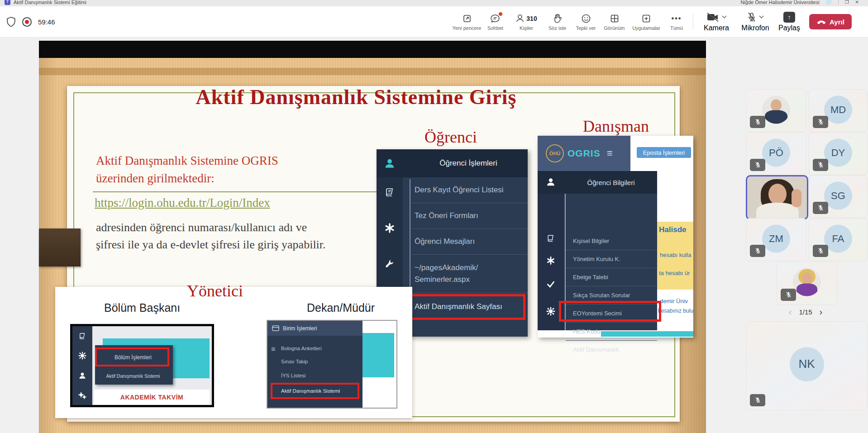  What do you see at coordinates (82, 366) in the screenshot?
I see `dept-head-icon-column` at bounding box center [82, 366].